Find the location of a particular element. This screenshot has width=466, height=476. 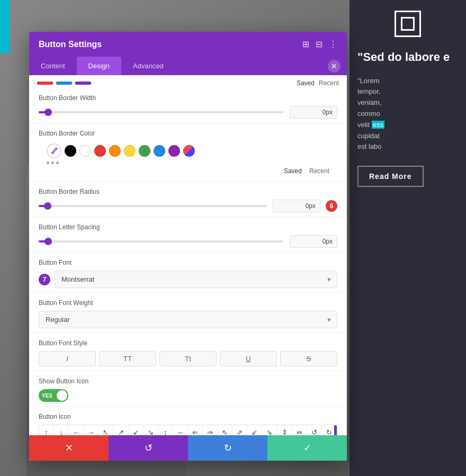

font-section: Button Font 7 Montserrat Open Sans Robot… is located at coordinates (188, 273).